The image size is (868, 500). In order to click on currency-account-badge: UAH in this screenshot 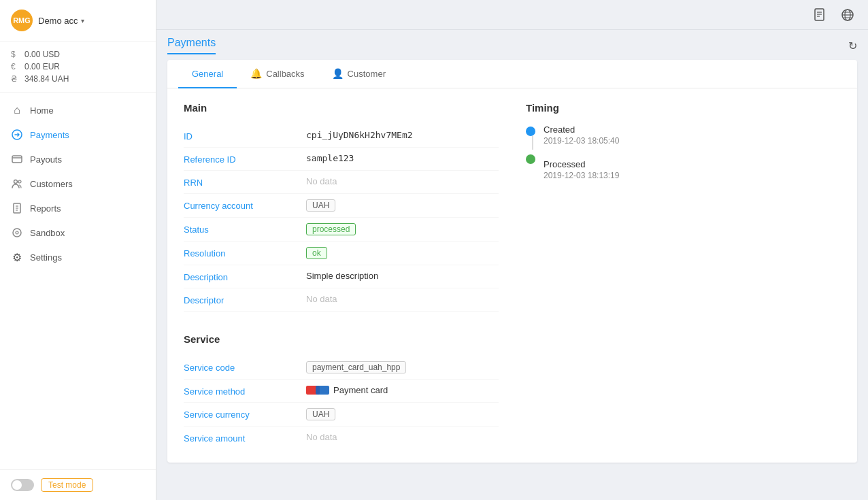, I will do `click(321, 205)`.